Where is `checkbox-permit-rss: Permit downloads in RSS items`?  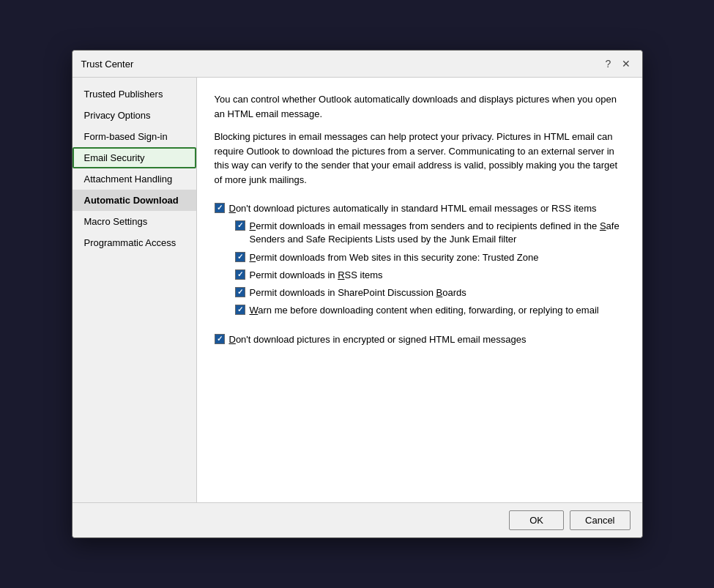 checkbox-permit-rss: Permit downloads in RSS items is located at coordinates (430, 275).